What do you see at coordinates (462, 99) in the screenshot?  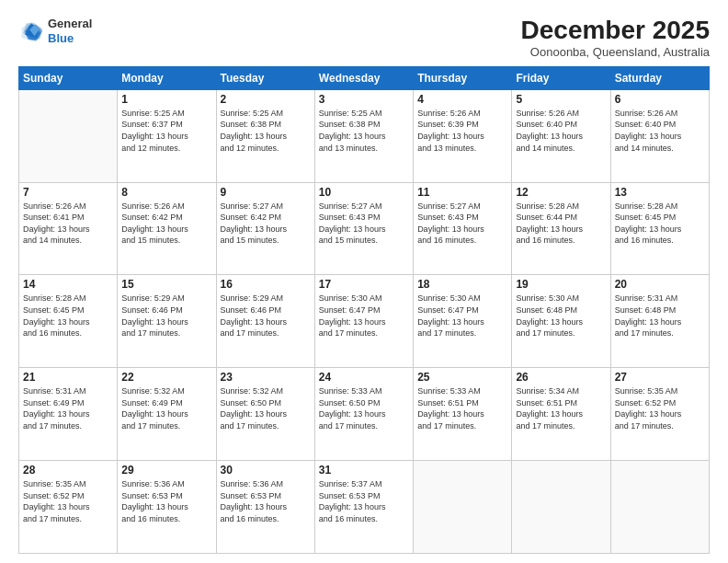 I see `day-number: 4` at bounding box center [462, 99].